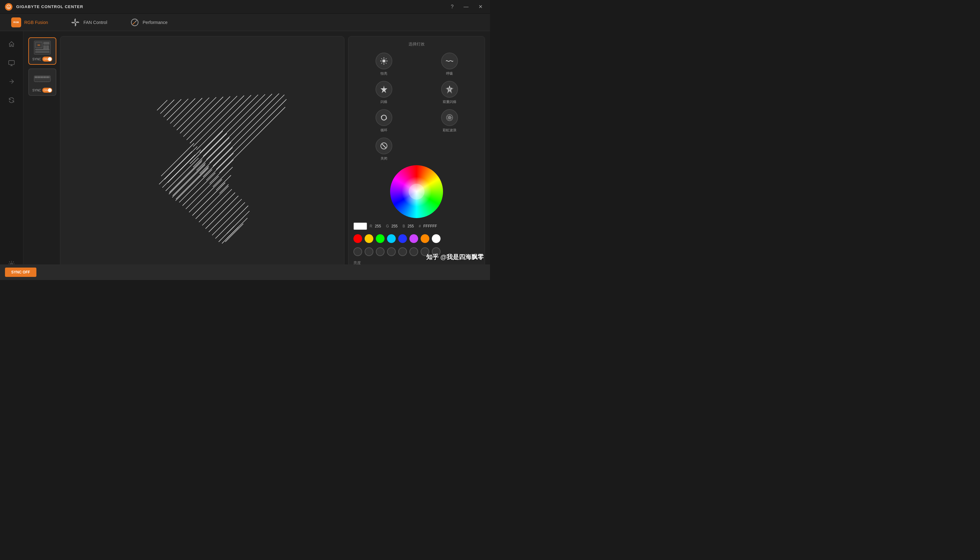 Image resolution: width=980 pixels, height=560 pixels. I want to click on sidebar-item-arrow, so click(12, 82).